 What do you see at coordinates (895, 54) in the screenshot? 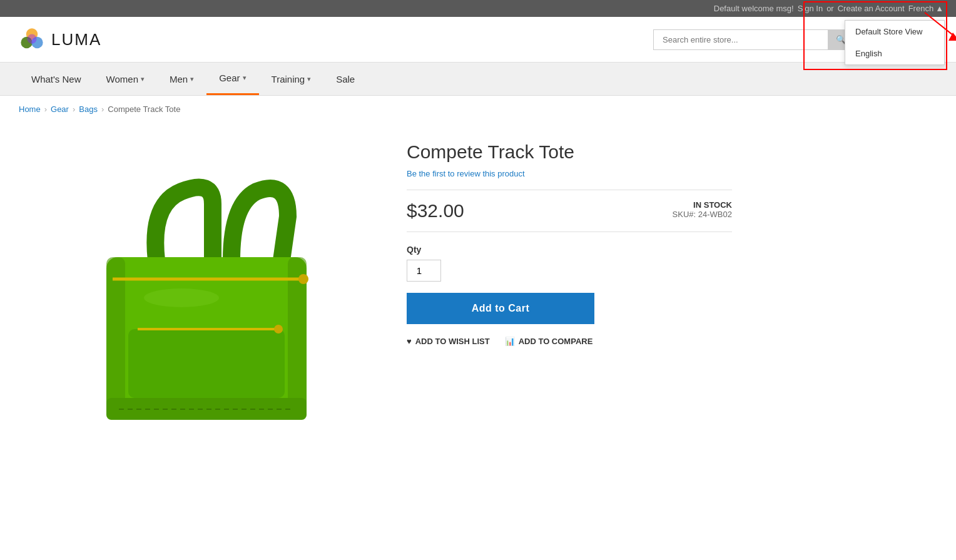
I see `dropdown-option-english: English` at bounding box center [895, 54].